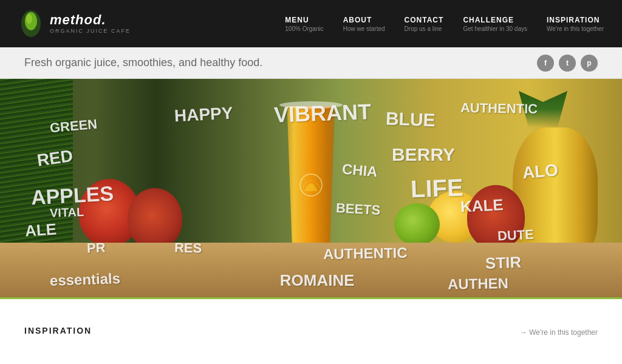 The image size is (622, 364). I want to click on inspiration-link: → We're in this together, so click(559, 332).